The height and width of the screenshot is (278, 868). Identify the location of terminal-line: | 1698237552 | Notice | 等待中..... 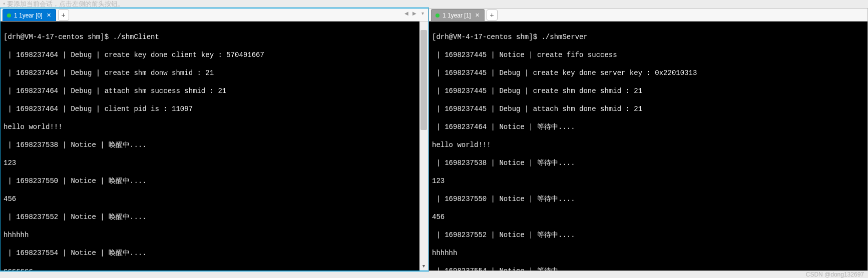
(648, 235).